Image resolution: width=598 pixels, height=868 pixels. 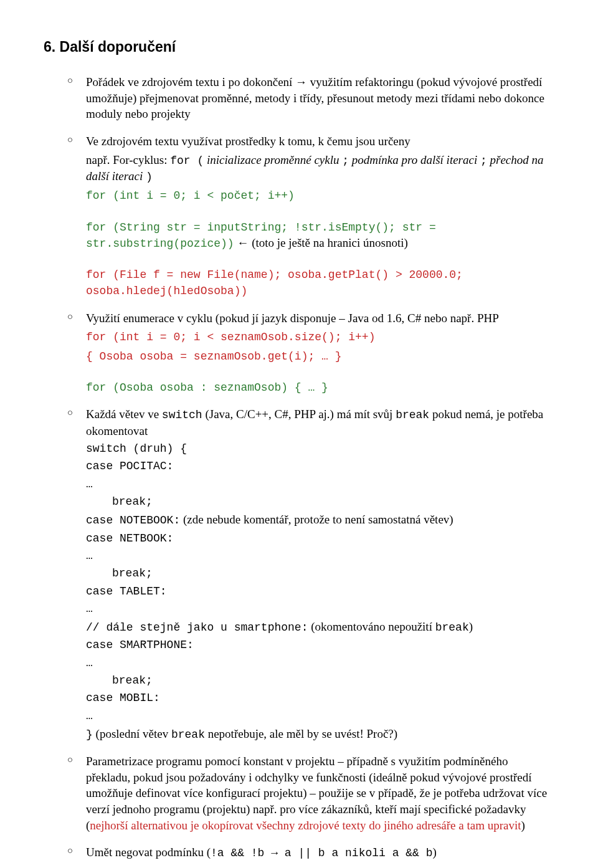 I want to click on code-line-bad: for (int i = 0; i < seznamOsob.size(); i…, so click(x=230, y=337).